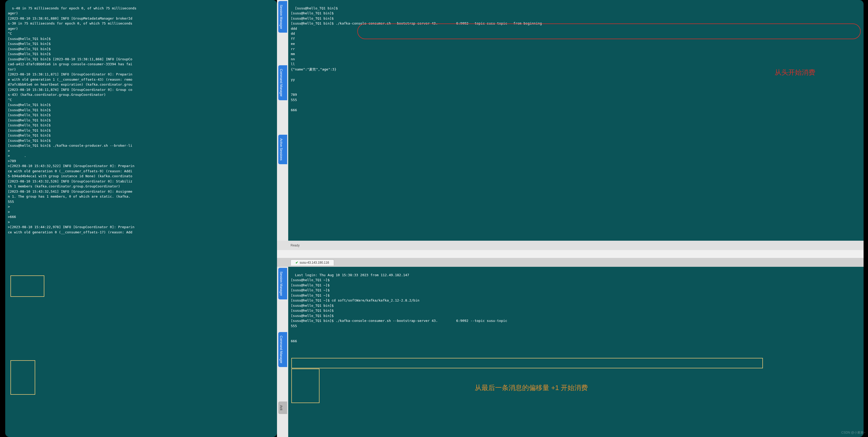 Image resolution: width=868 pixels, height=437 pixels. What do you see at coordinates (297, 262) in the screenshot?
I see `check-icon: ✔` at bounding box center [297, 262].